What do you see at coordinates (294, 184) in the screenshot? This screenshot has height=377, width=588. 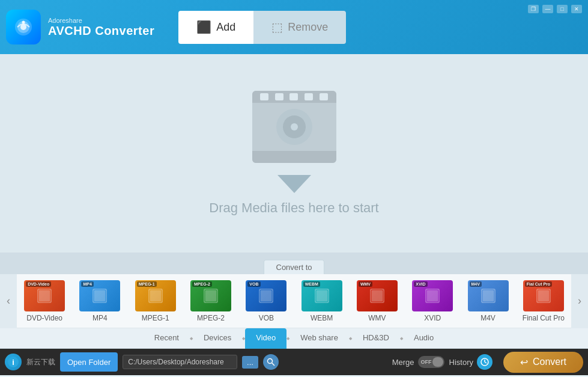 I see `drop-arrow` at bounding box center [294, 184].